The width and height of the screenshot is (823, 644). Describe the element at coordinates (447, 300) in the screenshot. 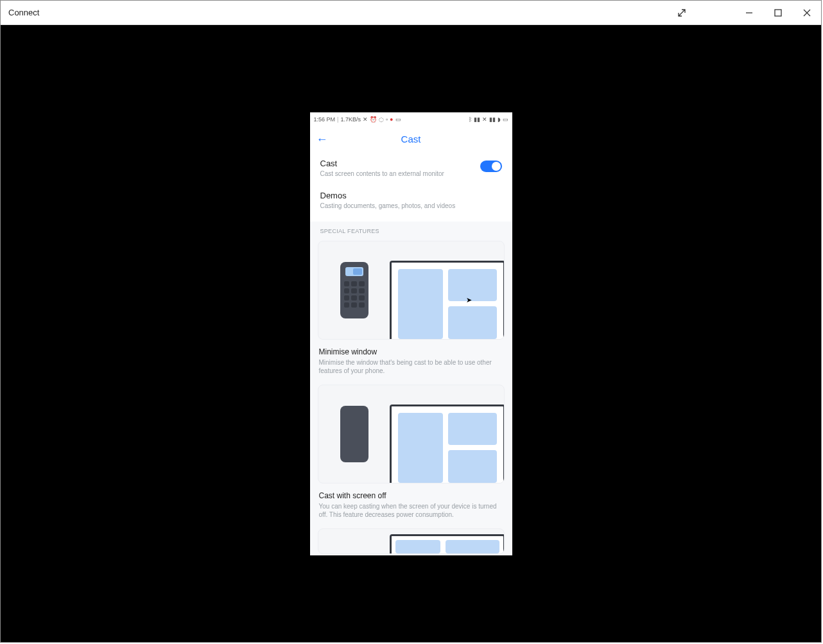

I see `monitor-illustration` at that location.